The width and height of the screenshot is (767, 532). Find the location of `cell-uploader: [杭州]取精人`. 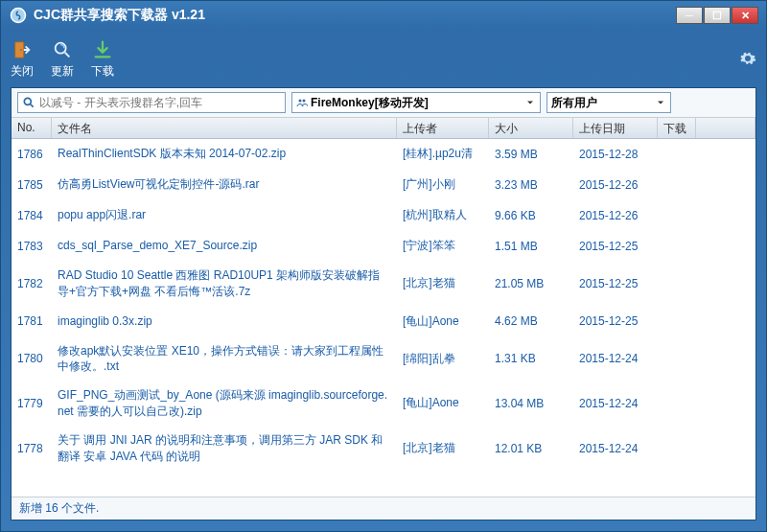

cell-uploader: [杭州]取精人 is located at coordinates (443, 215).